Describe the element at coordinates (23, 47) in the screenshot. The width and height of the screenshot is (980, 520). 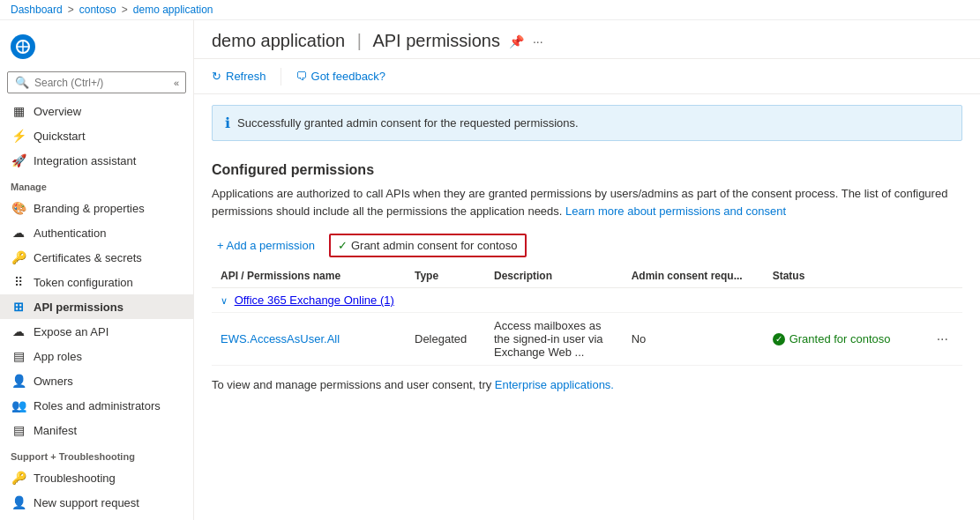
I see `app-logo` at that location.